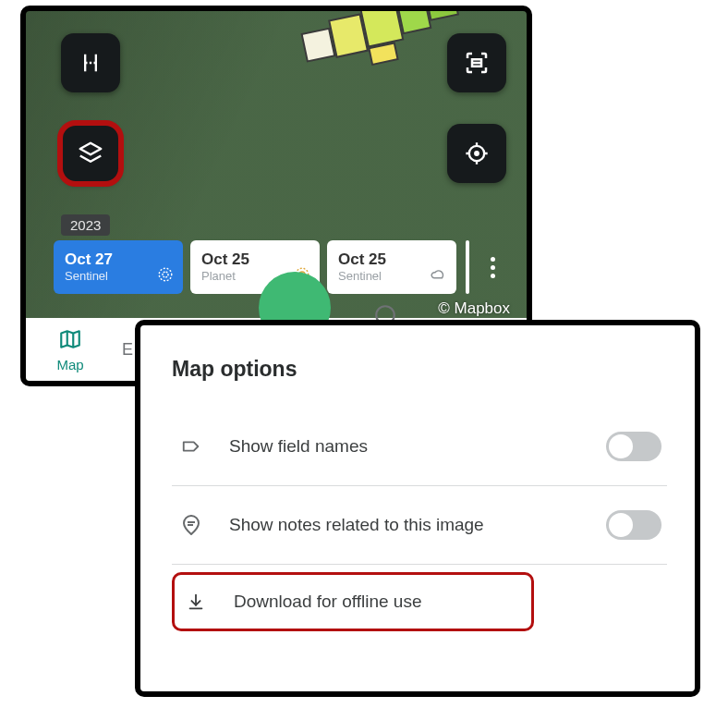 This screenshot has width=728, height=708. Describe the element at coordinates (91, 153) in the screenshot. I see `layers-icon` at that location.